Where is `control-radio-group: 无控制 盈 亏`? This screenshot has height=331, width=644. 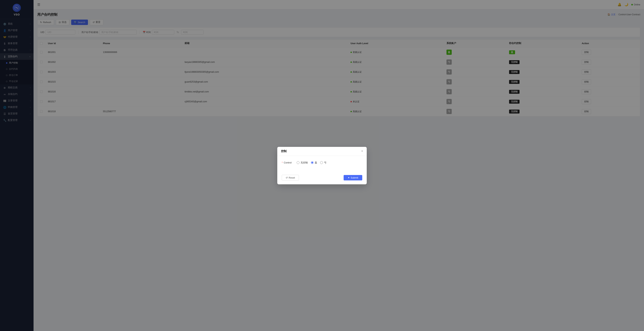
control-radio-group: 无控制 盈 亏 is located at coordinates (312, 163).